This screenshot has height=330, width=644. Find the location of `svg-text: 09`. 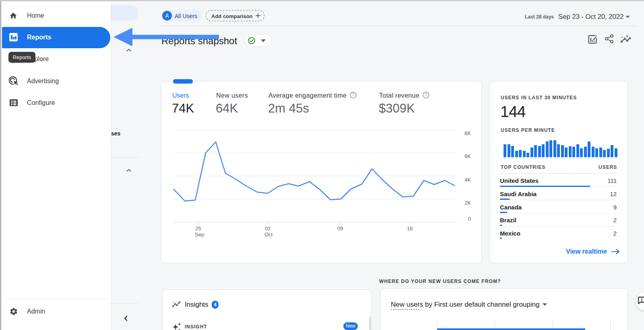

svg-text: 09 is located at coordinates (340, 228).